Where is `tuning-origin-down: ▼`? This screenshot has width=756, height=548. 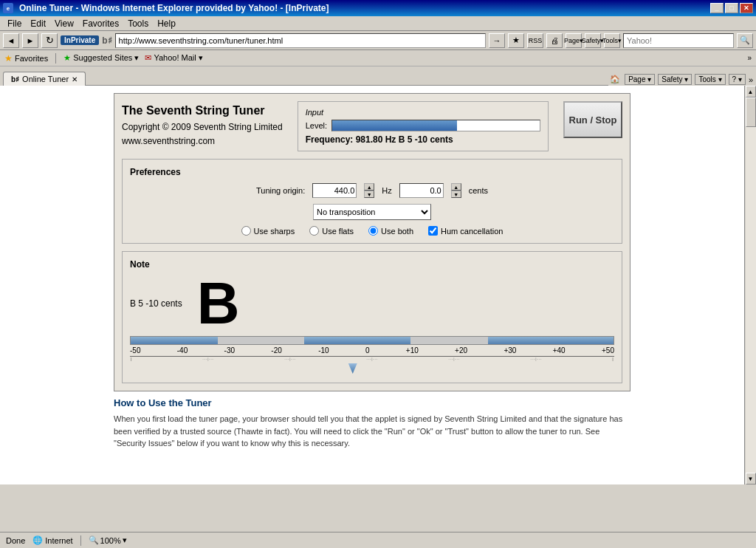 tuning-origin-down: ▼ is located at coordinates (369, 194).